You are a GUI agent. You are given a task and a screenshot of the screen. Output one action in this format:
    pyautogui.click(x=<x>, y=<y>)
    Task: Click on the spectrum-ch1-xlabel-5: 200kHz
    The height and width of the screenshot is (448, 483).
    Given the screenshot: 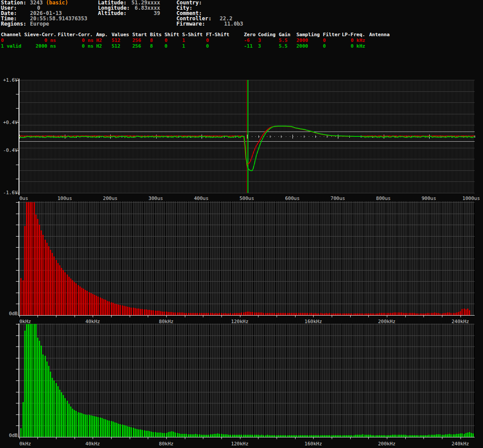 What is the action you would take?
    pyautogui.click(x=387, y=444)
    